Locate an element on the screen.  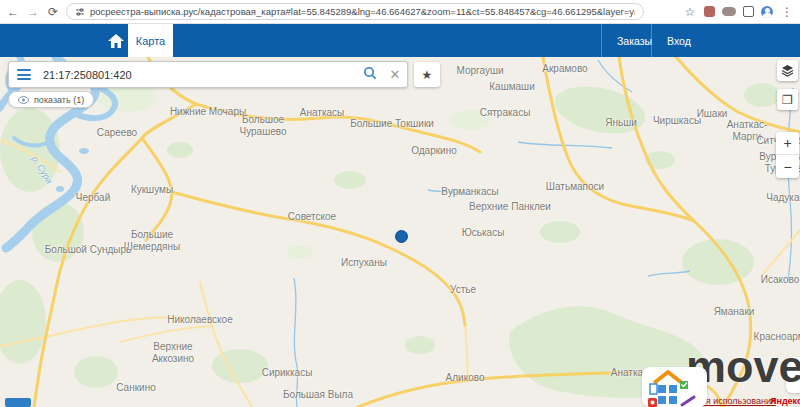
menu-burger-icon is located at coordinates (24, 74).